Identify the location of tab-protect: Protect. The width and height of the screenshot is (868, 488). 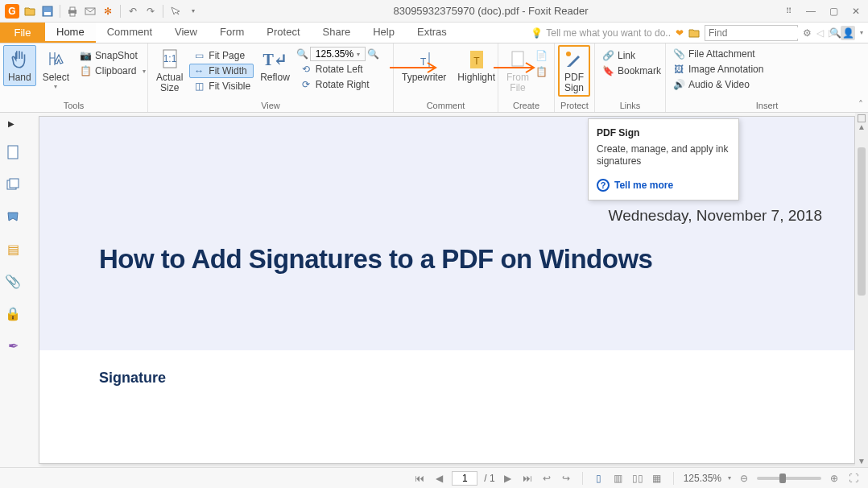
(283, 32).